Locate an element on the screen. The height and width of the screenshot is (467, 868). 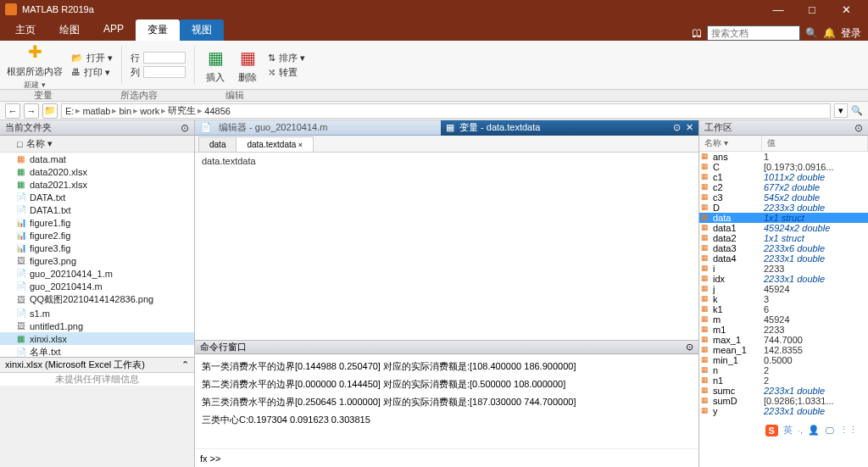
workspace-var: ▦k3 is located at coordinates (783, 299).